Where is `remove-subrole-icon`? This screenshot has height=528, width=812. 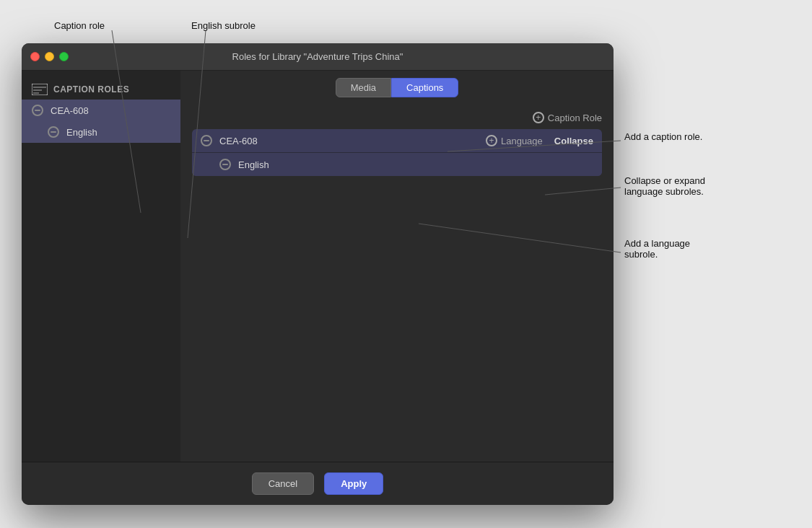 remove-subrole-icon is located at coordinates (225, 164).